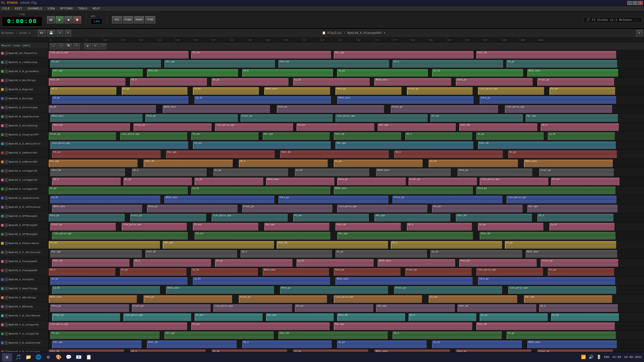 This screenshot has height=362, width=644. Describe the element at coordinates (19, 9) in the screenshot. I see `menu-item-edit: EDIT` at that location.